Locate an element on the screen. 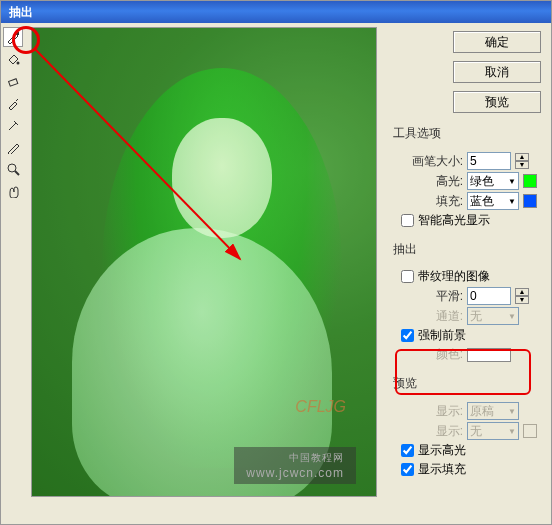  highlight-label: 高光: is located at coordinates (432, 182).